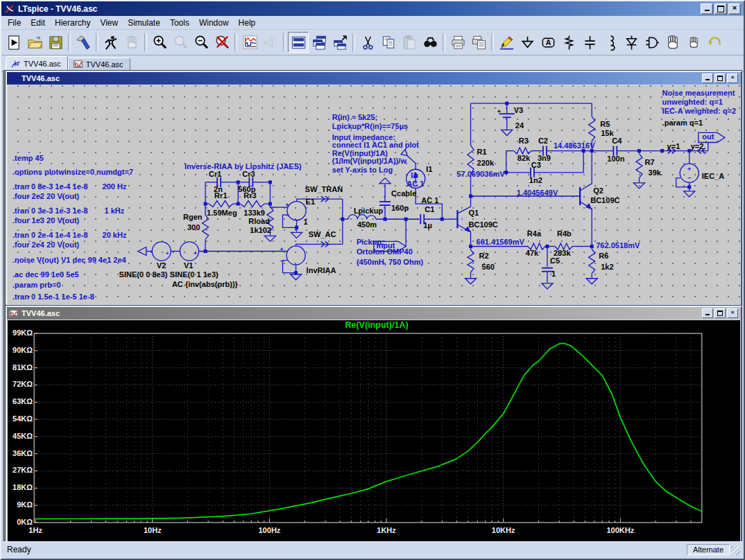 The height and width of the screenshot is (560, 745). Describe the element at coordinates (250, 42) in the screenshot. I see `plot-settings-button` at that location.